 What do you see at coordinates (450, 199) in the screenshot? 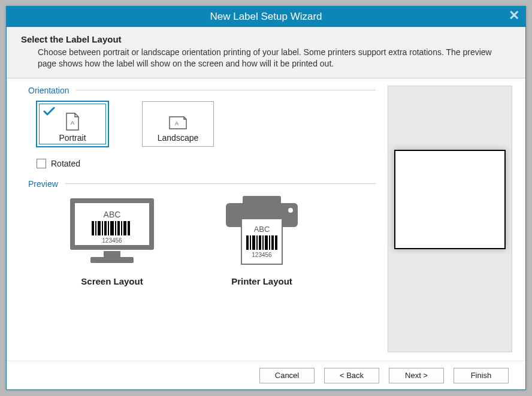
I see `paper-preview` at bounding box center [450, 199].